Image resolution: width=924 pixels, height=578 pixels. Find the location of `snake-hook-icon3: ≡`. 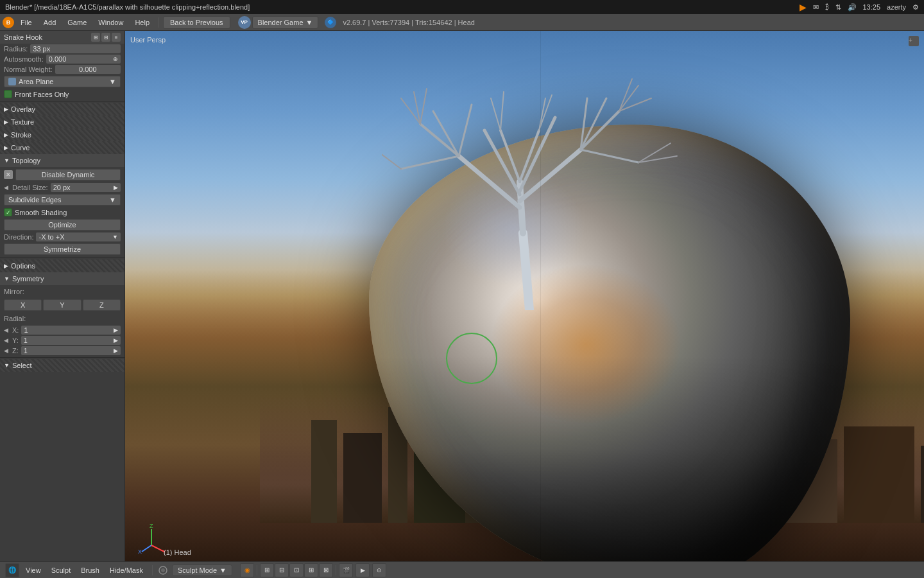

snake-hook-icon3: ≡ is located at coordinates (116, 37).